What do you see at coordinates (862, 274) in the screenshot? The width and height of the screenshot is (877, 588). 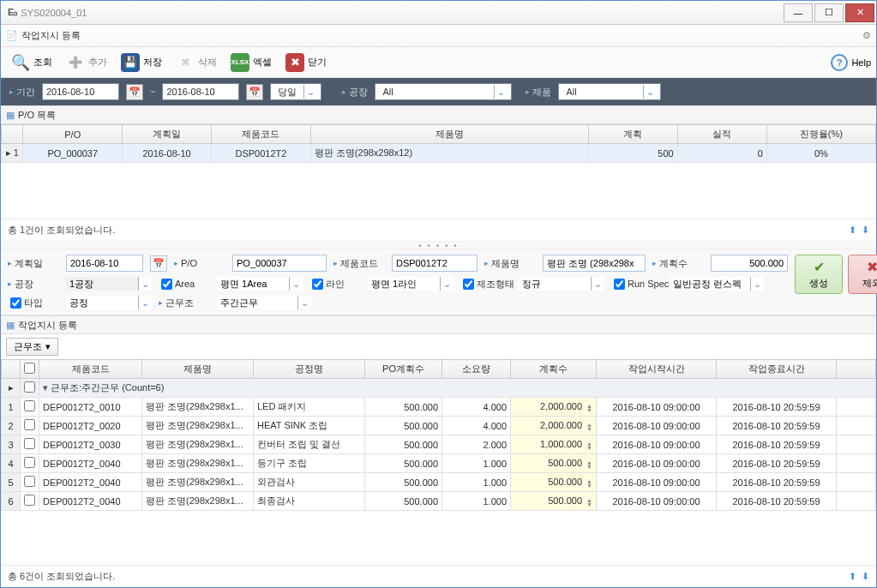 I see `exclude-button: ✖ 제외` at bounding box center [862, 274].